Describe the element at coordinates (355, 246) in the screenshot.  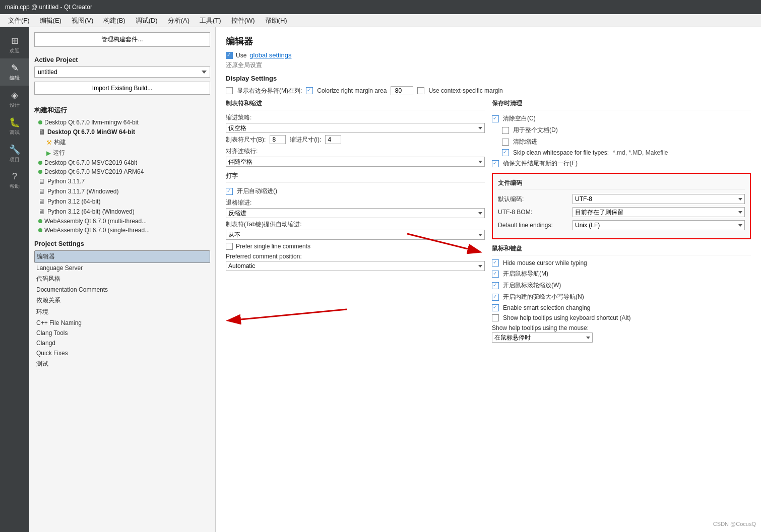
I see `prefer-single-line-row: Prefer single line comments` at that location.